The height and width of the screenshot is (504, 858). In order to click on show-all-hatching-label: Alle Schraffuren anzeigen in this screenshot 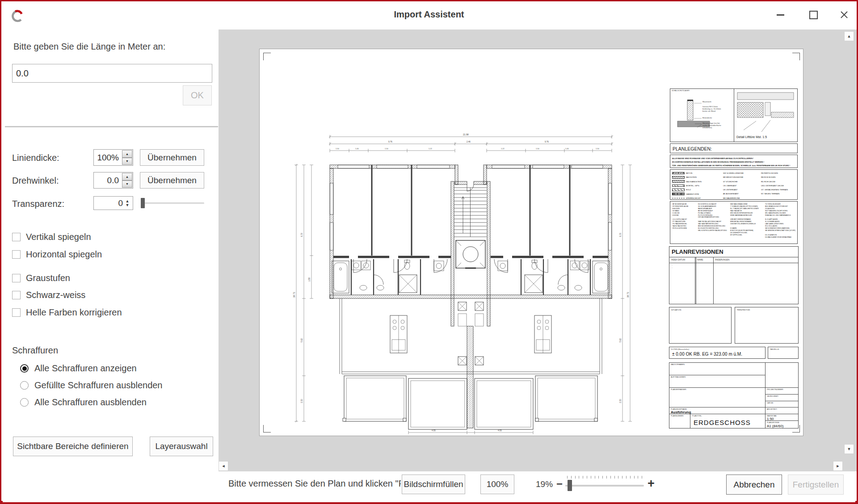, I will do `click(86, 368)`.